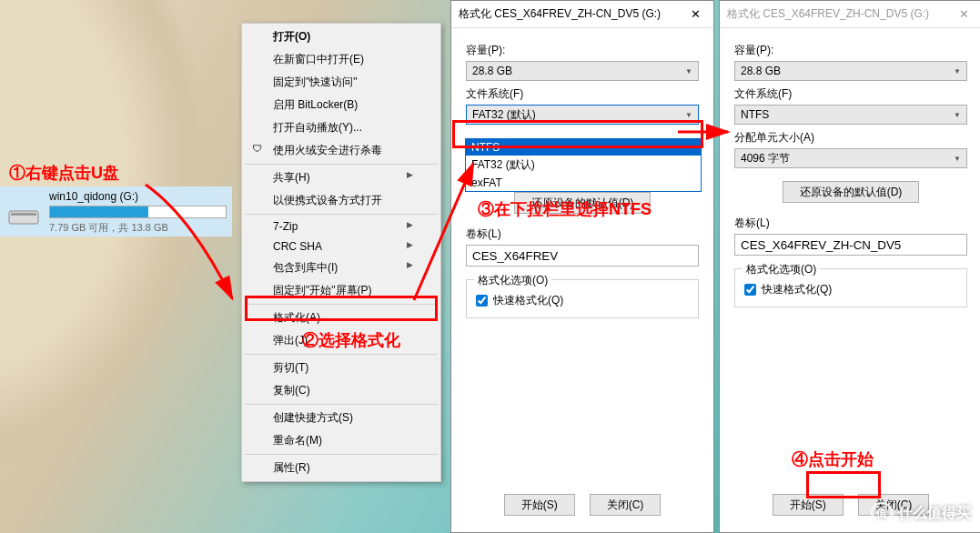 The height and width of the screenshot is (533, 980). Describe the element at coordinates (851, 138) in the screenshot. I see `alloc-label: 分配单元大小(A)` at that location.